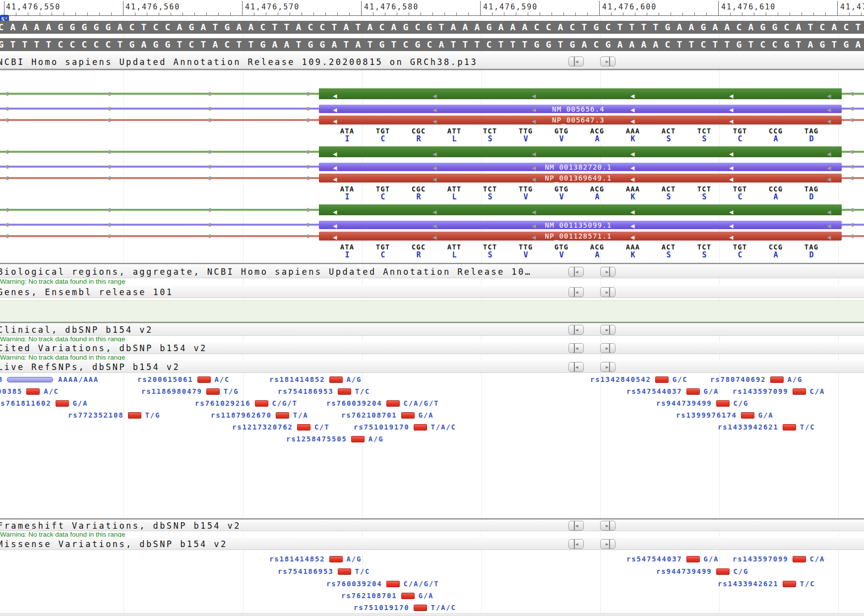 The width and height of the screenshot is (864, 616). I want to click on refsnp-item: rs944739499C/G, so click(702, 403).